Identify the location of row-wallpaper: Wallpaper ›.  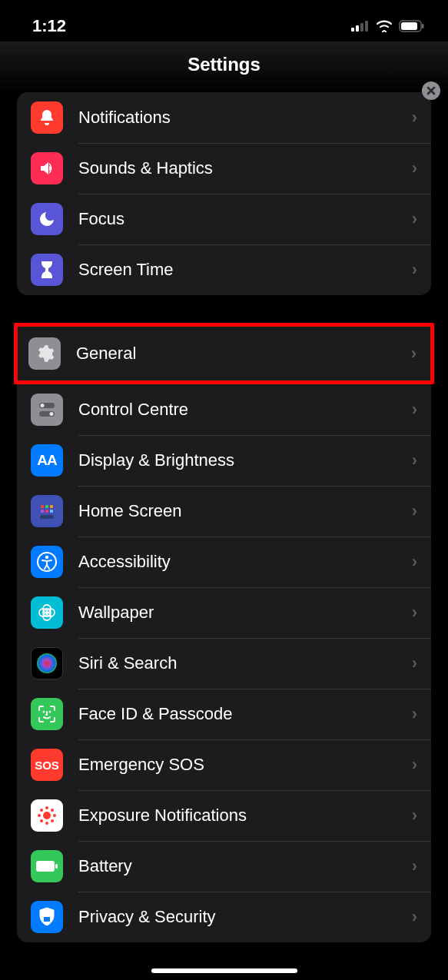
(224, 613).